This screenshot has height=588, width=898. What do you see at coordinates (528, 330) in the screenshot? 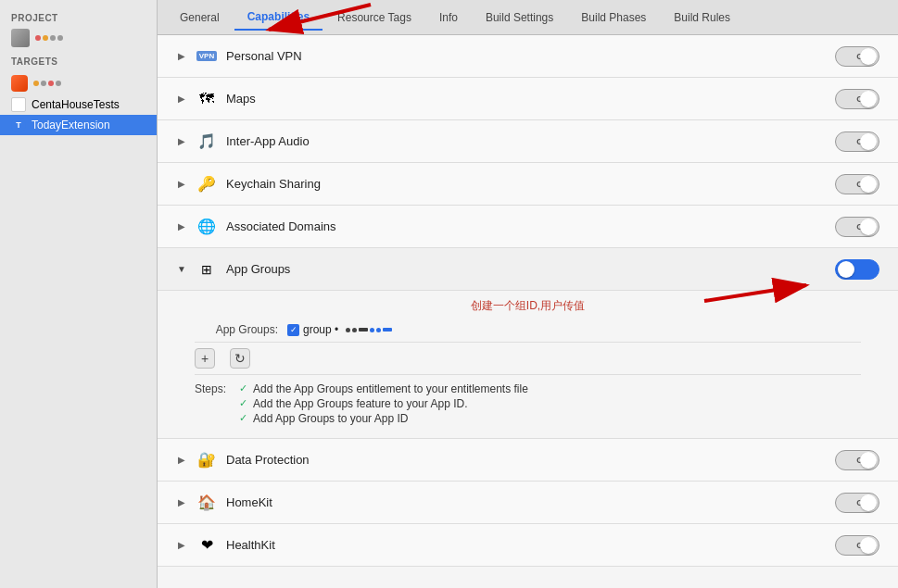
I see `ag-groups-row: App Groups: ✓ group •` at bounding box center [528, 330].